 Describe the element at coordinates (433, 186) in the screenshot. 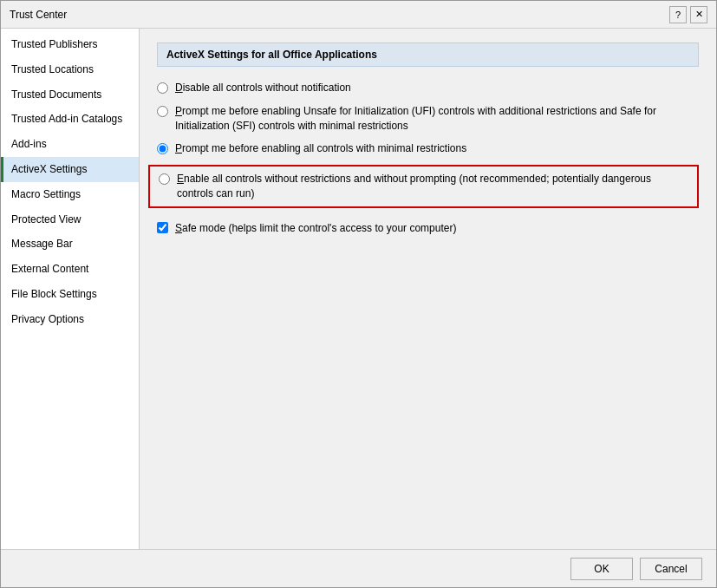

I see `radio-label-opt4: Enable all controls without restrictions…` at that location.